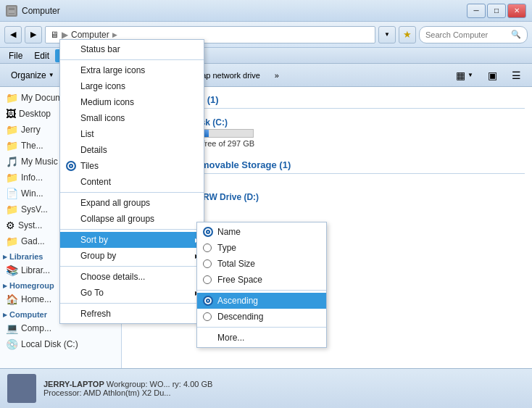 The height and width of the screenshot is (408, 532). I want to click on organize-label: Organize, so click(29, 75).